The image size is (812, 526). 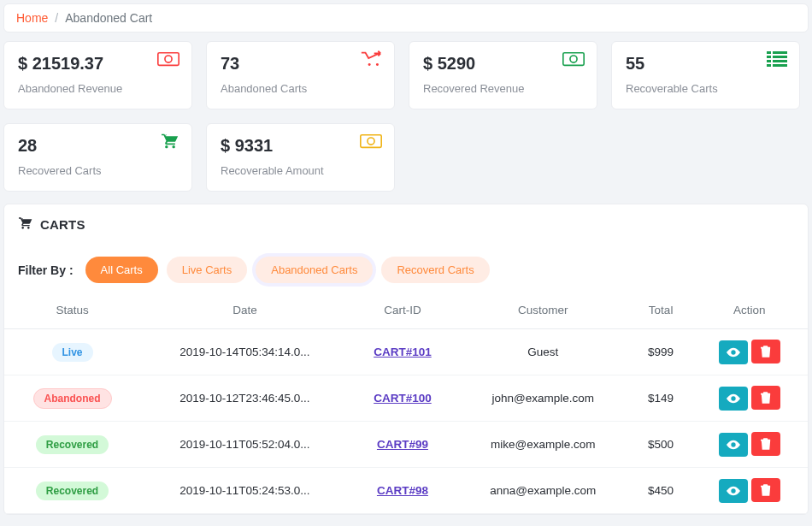 What do you see at coordinates (406, 352) in the screenshot?
I see `table-row: Live2019-10-14T05:34:14.0...CART#101Gues…` at bounding box center [406, 352].